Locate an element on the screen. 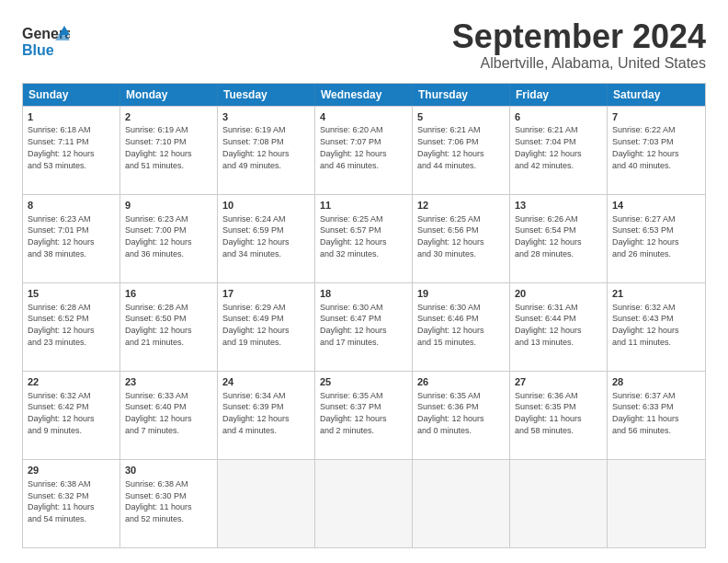  day-number: 18 is located at coordinates (364, 294).